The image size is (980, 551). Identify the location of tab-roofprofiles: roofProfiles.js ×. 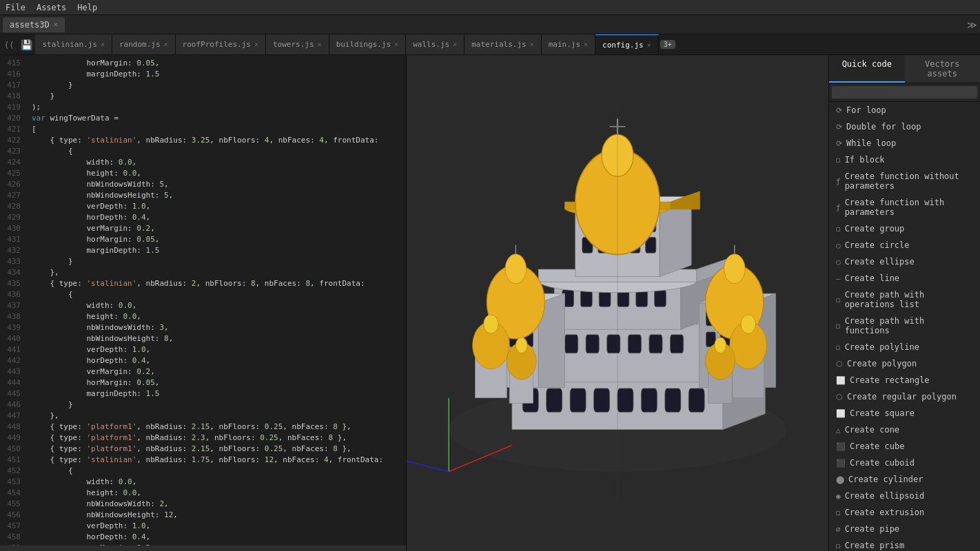
(221, 45).